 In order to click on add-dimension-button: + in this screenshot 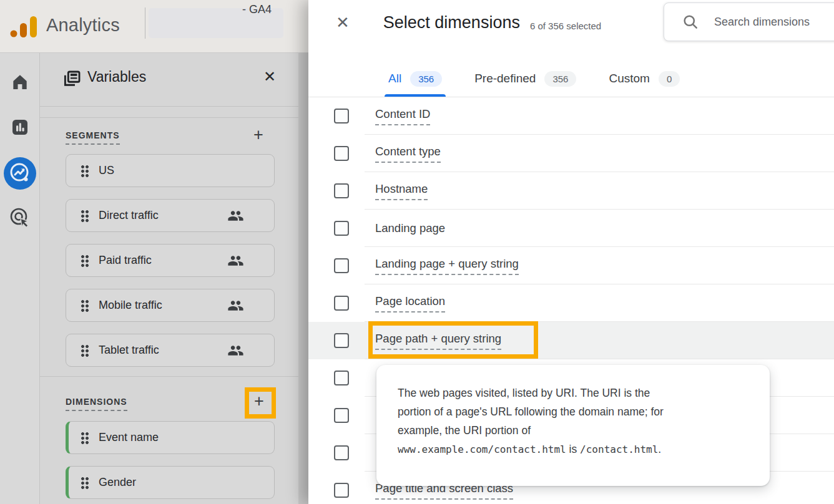, I will do `click(259, 402)`.